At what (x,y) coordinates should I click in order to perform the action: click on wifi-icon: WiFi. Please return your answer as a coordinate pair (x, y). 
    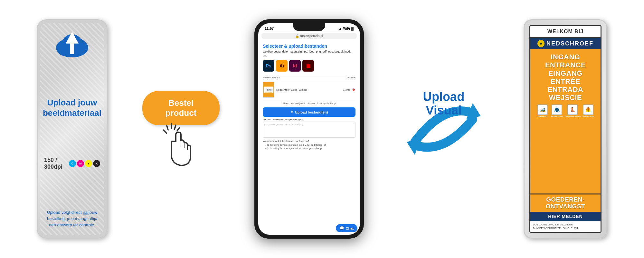
    Looking at the image, I should click on (346, 28).